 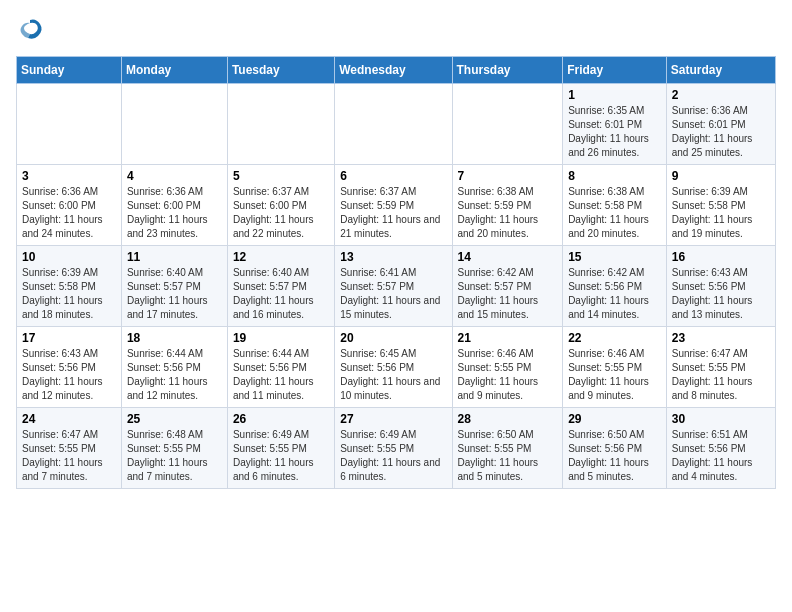 What do you see at coordinates (615, 206) in the screenshot?
I see `calendar-cell: 8Sunrise: 6:38 AM Sunset: 5:58 PM Daylig…` at bounding box center [615, 206].